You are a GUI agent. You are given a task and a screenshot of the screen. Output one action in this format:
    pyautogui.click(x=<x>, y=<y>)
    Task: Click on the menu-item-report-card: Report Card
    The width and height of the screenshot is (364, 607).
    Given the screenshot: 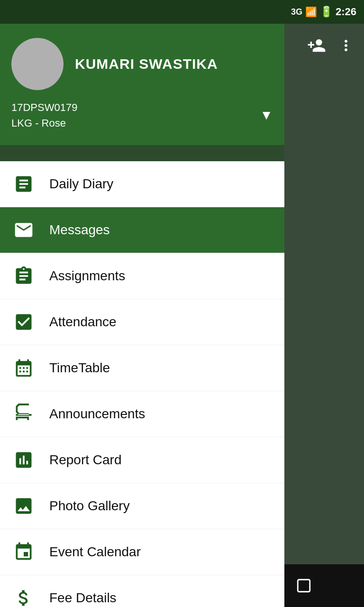 What is the action you would take?
    pyautogui.click(x=142, y=460)
    